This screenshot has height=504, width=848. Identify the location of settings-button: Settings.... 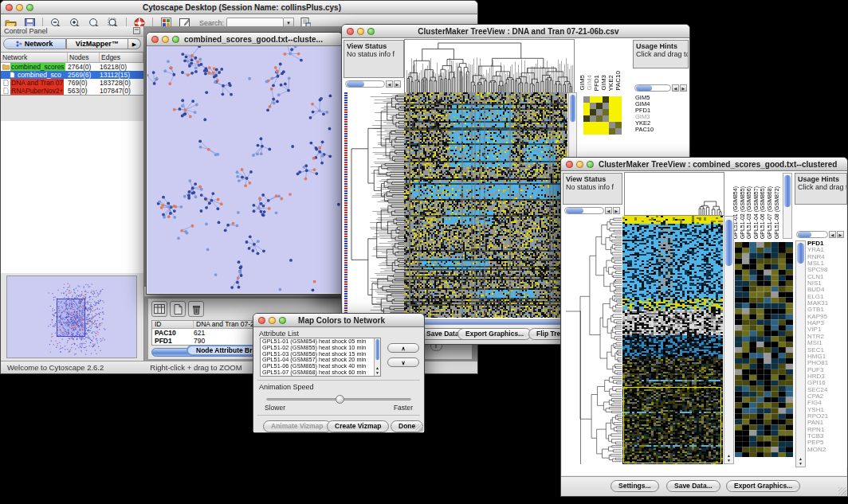
(634, 486).